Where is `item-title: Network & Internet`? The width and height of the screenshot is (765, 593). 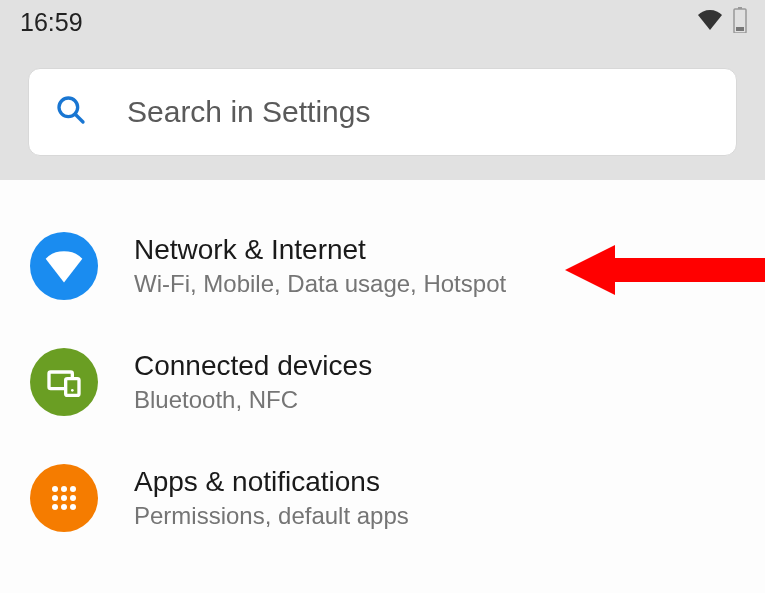 item-title: Network & Internet is located at coordinates (320, 250).